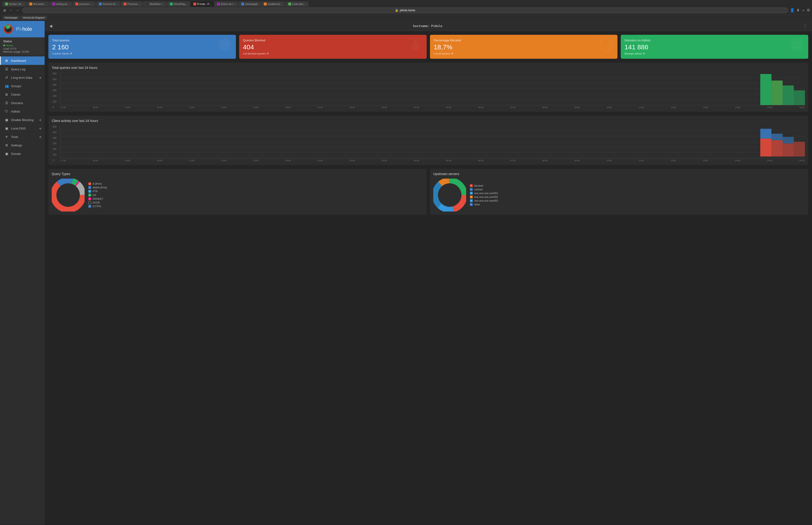  What do you see at coordinates (798, 10) in the screenshot?
I see `download-icon: ⬇` at bounding box center [798, 10].